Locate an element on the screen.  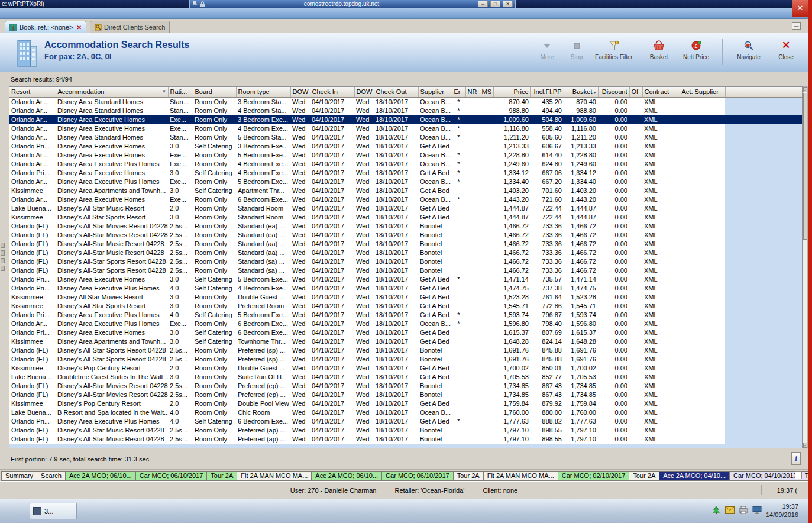
more-button: More is located at coordinates (547, 49).